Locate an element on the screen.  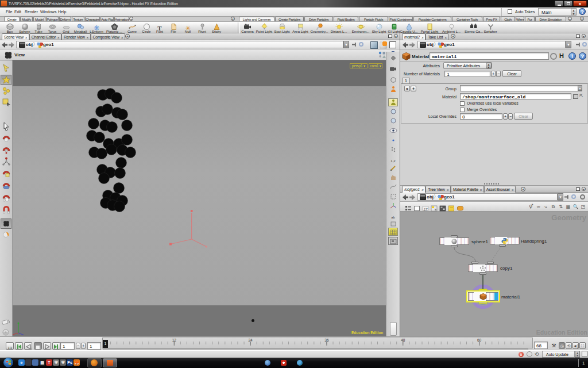
svg-text: 48 is located at coordinates (403, 340).